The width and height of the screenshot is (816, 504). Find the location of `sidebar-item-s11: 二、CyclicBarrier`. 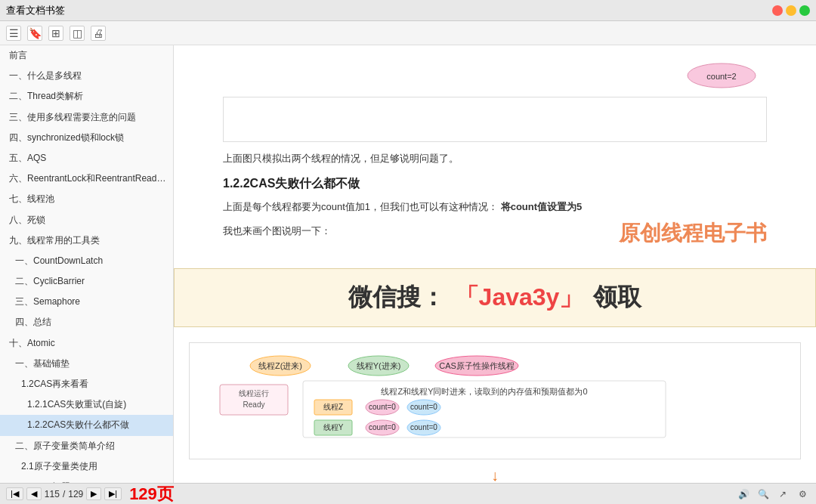

sidebar-item-s11: 二、CyclicBarrier is located at coordinates (86, 281).